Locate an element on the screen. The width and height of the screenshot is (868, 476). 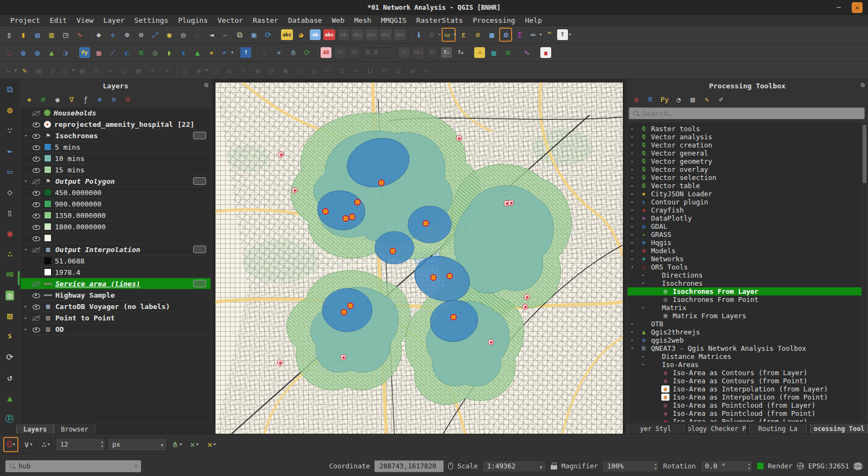
algorithm-label: Iso-Area as Interpolation (from Point) is located at coordinates (750, 397).